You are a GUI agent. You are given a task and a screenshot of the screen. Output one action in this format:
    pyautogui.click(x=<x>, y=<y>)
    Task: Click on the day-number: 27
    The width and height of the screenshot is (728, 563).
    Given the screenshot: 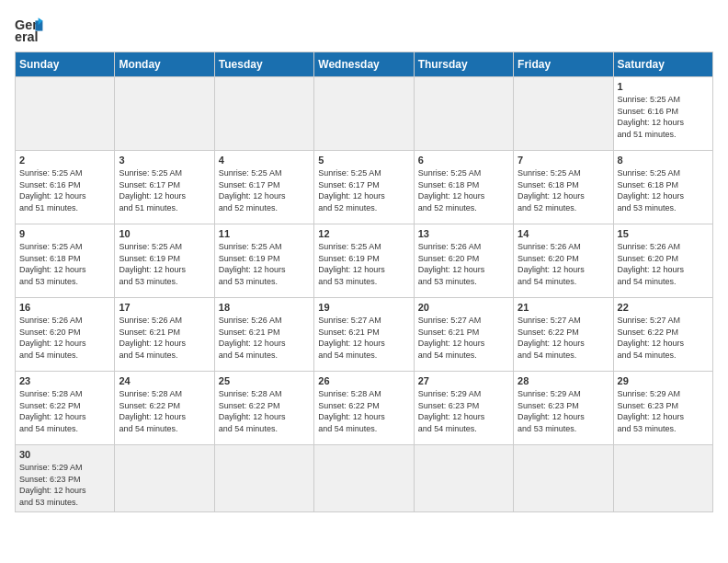 What is the action you would take?
    pyautogui.click(x=463, y=381)
    